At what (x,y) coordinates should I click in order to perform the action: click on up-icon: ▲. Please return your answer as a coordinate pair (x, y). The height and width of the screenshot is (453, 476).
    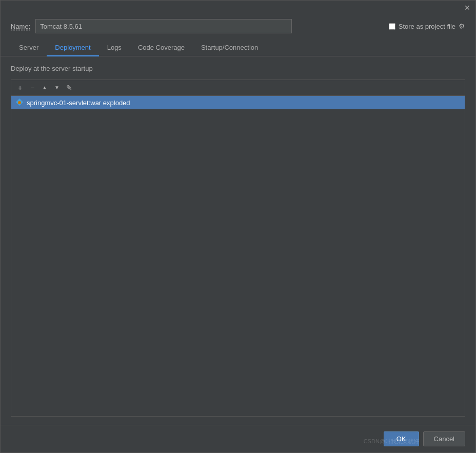
    Looking at the image, I should click on (45, 88).